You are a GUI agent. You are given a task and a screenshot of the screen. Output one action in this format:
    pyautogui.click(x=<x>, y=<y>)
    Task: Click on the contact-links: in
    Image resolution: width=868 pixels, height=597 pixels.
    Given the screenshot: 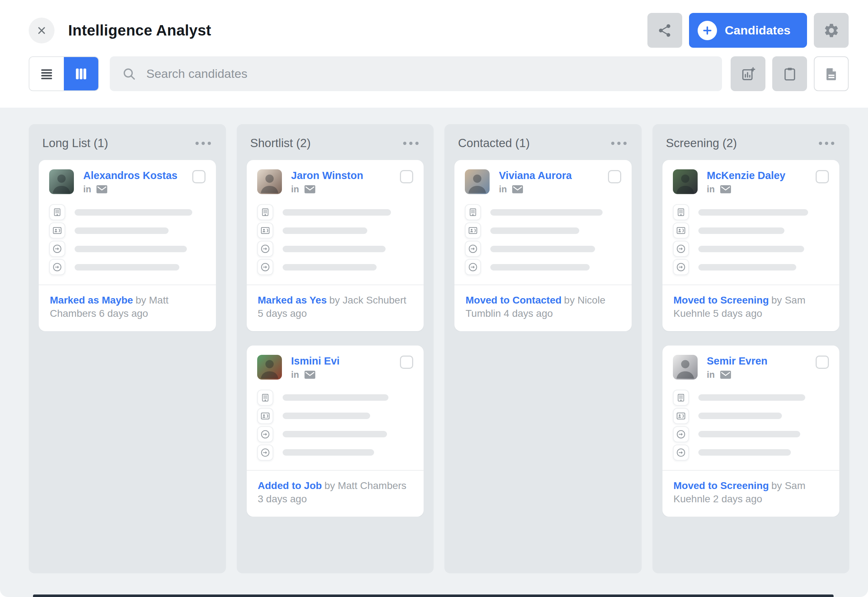 What is the action you would take?
    pyautogui.click(x=131, y=189)
    